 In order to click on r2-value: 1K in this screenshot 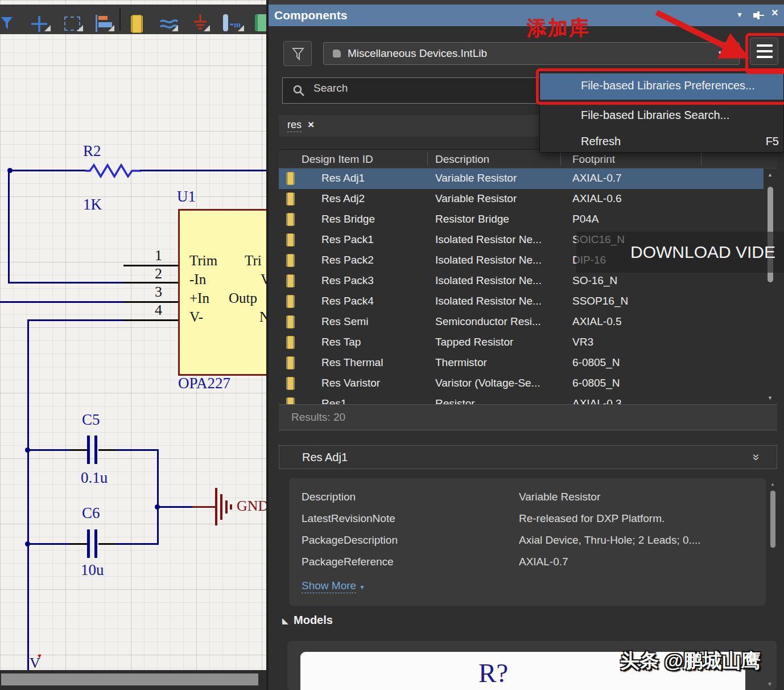, I will do `click(92, 205)`.